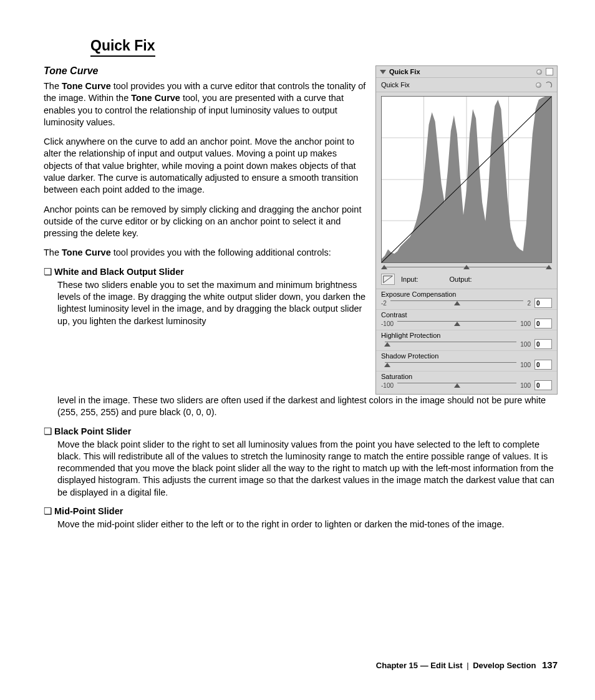  I want to click on panel-title: Quick Fix, so click(462, 72).